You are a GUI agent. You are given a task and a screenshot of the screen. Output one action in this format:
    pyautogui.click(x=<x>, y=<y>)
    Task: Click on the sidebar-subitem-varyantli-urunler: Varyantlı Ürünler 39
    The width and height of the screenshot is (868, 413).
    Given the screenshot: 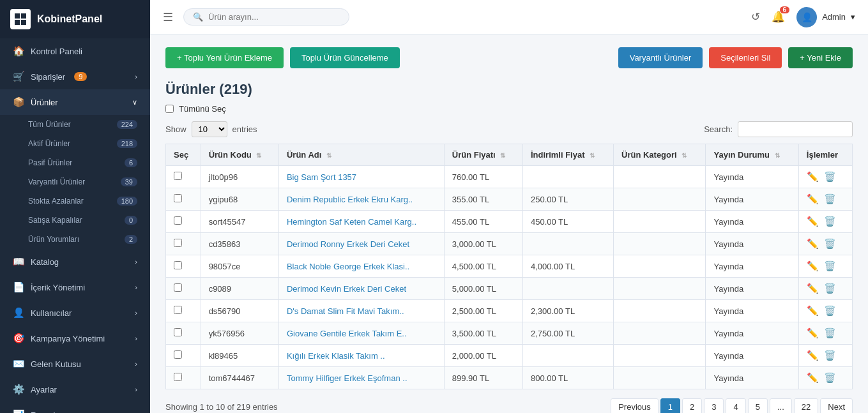 What is the action you would take?
    pyautogui.click(x=75, y=182)
    